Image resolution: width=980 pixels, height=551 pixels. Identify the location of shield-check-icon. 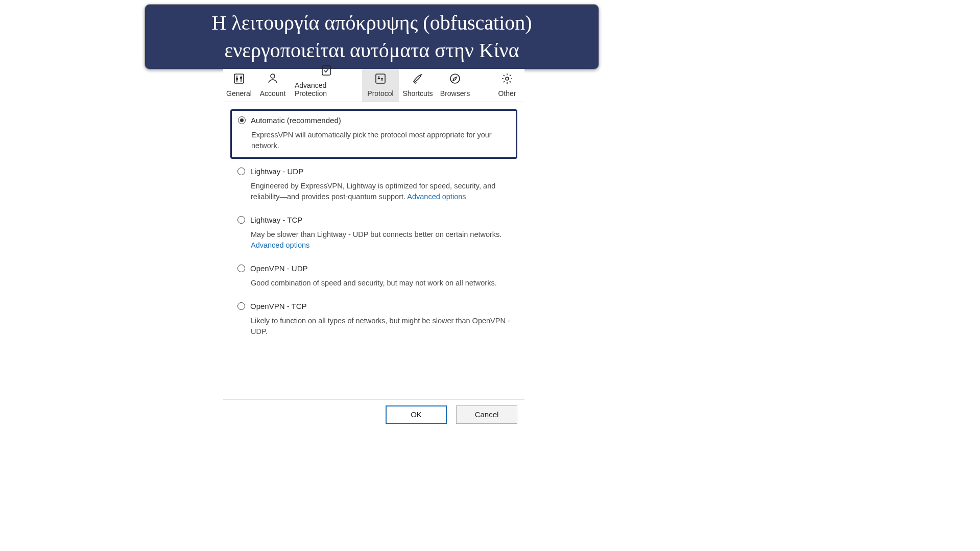
(326, 71).